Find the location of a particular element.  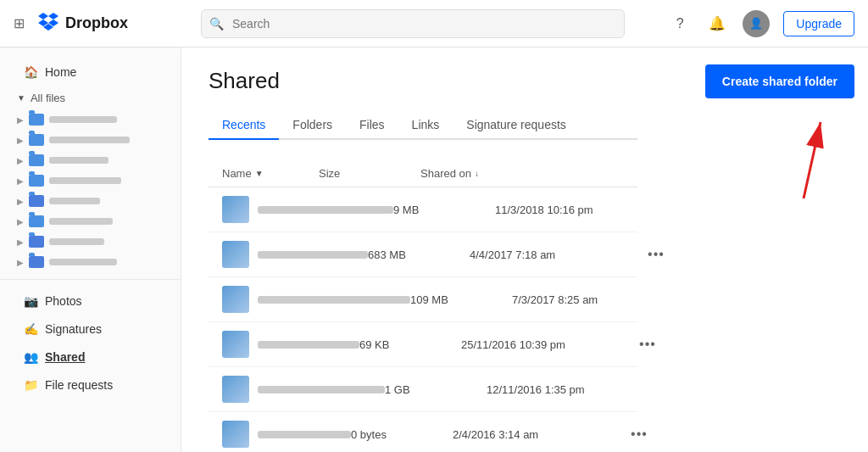

arrow-svg is located at coordinates (804, 156).